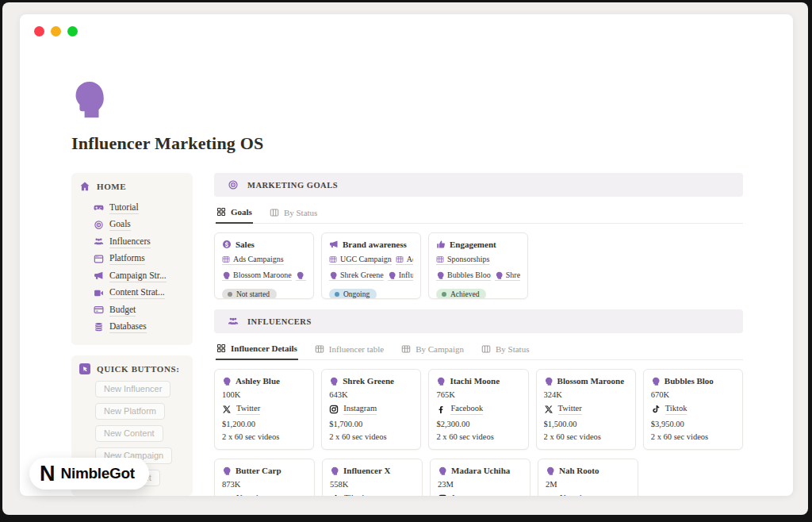 This screenshot has height=522, width=812. I want to click on person-head-profile-icon, so click(90, 100).